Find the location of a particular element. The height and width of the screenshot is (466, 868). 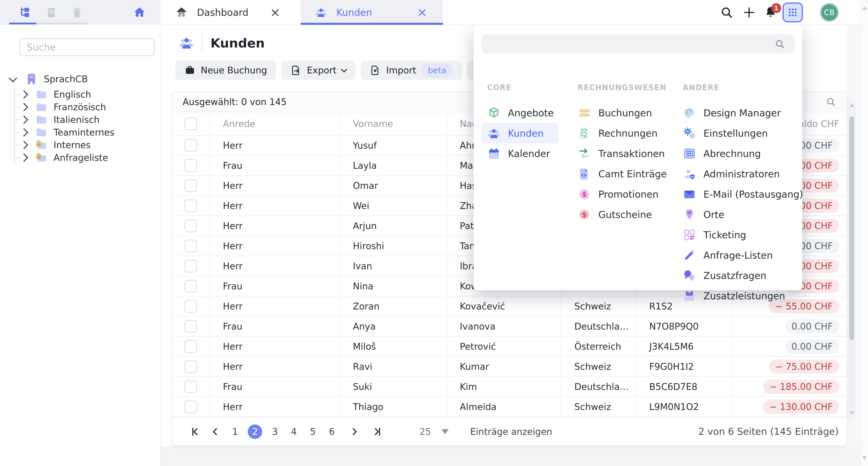

tree-item-italienisch: Italienisch is located at coordinates (60, 120).